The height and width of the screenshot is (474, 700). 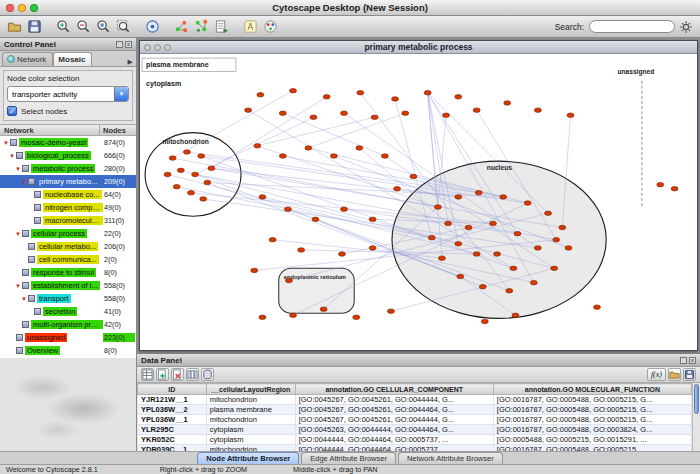 What do you see at coordinates (68, 208) in the screenshot?
I see `tree-row: nitrogen compo...49(0)` at bounding box center [68, 208].